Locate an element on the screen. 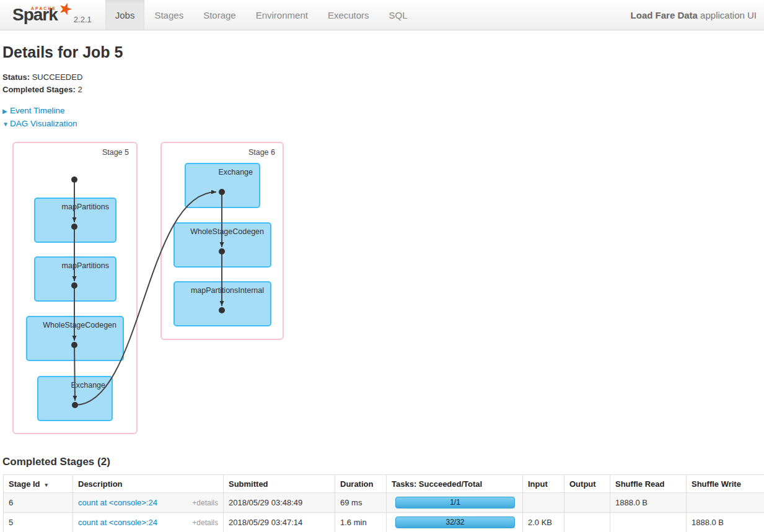 The height and width of the screenshot is (532, 764). expanded-arrow-icon: ▼ is located at coordinates (6, 124).